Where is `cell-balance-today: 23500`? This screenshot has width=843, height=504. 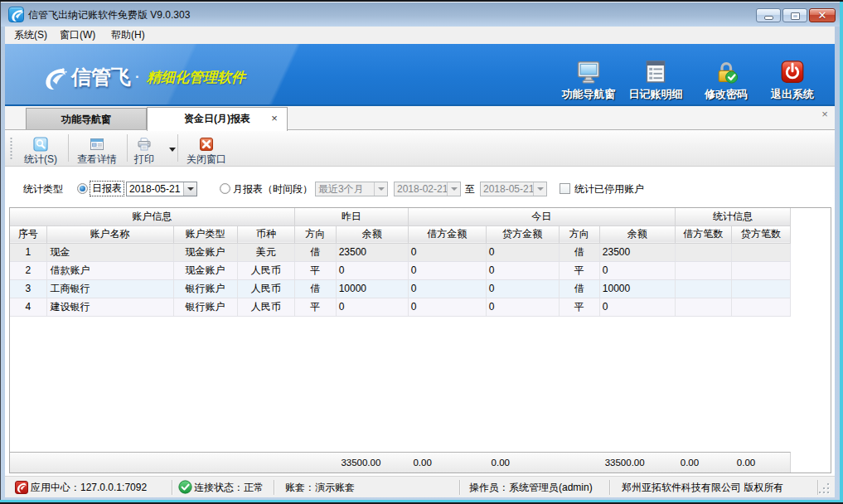 cell-balance-today: 23500 is located at coordinates (637, 252).